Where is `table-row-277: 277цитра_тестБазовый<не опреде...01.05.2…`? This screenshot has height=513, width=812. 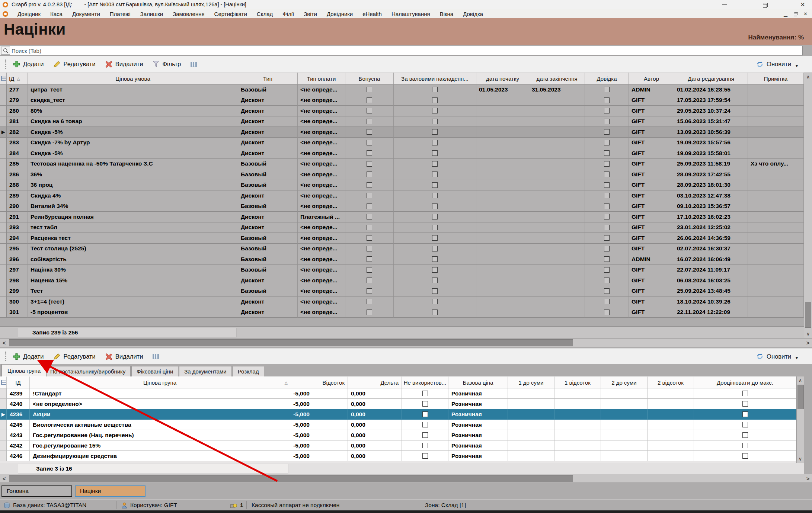
table-row-277: 277цитра_тестБазовый<не опреде...01.05.2… is located at coordinates (402, 90).